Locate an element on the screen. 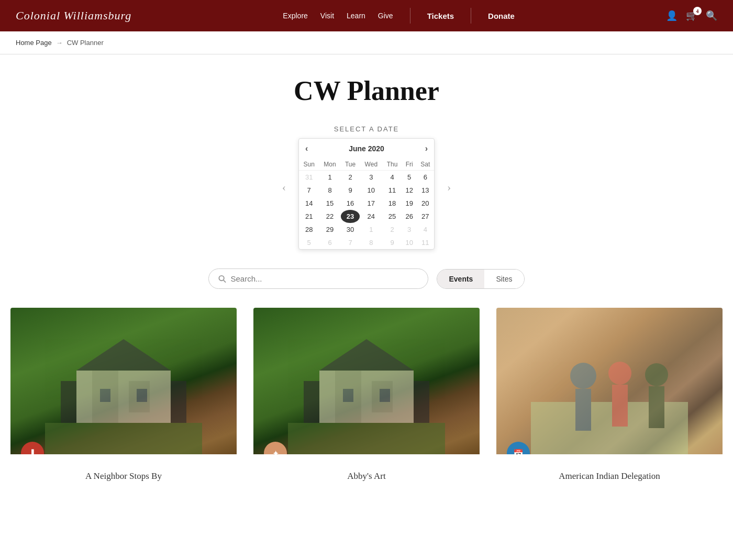  calendar-day: 27 is located at coordinates (425, 217).